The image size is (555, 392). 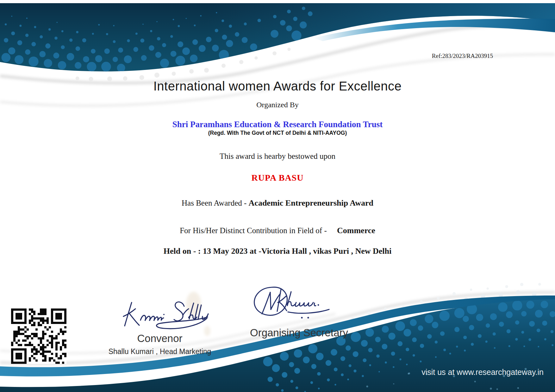 I want to click on convenor-block: Convenor Shallu Kumari , Head Marketing, so click(x=160, y=344).